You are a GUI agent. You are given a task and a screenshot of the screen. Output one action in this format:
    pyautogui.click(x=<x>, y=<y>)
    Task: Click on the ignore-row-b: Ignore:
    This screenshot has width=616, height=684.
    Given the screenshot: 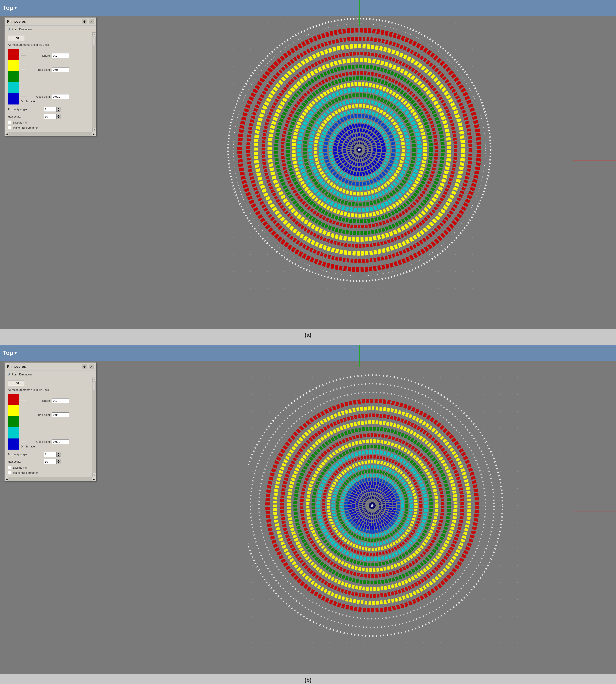 What is the action you would take?
    pyautogui.click(x=55, y=401)
    